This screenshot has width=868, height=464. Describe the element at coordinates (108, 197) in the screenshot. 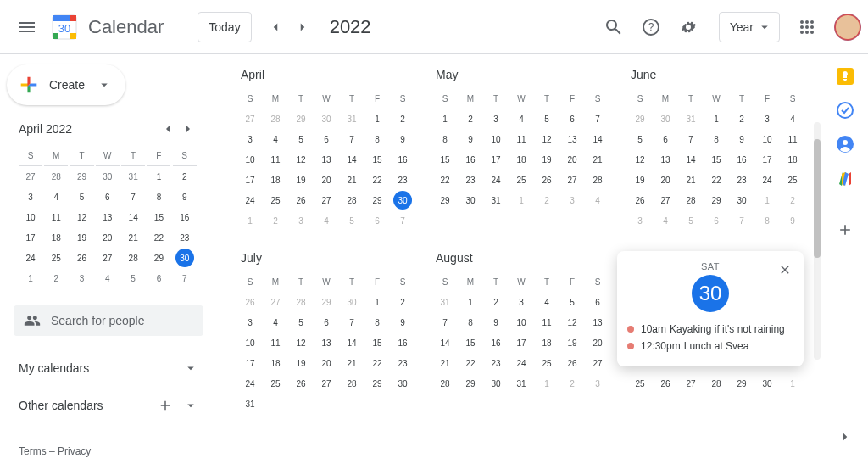

I see `mini-day-cell: 6` at that location.